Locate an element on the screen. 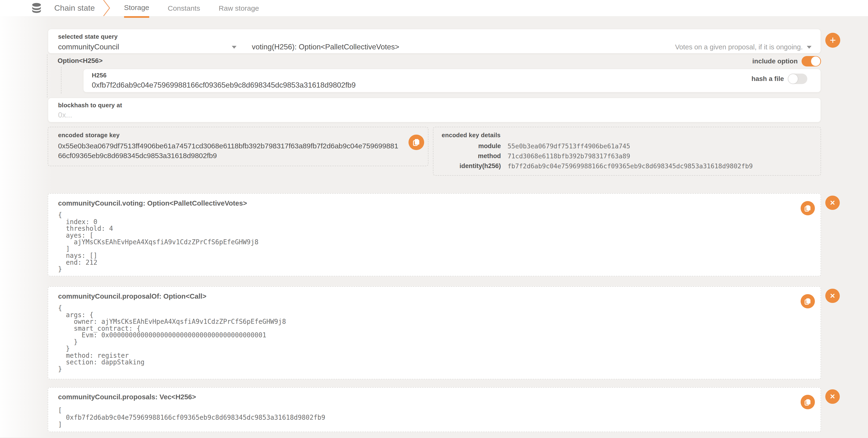 Image resolution: width=868 pixels, height=438 pixels. encoded-key-details-box: encoded key details module 55e0b3ea0679d… is located at coordinates (627, 151).